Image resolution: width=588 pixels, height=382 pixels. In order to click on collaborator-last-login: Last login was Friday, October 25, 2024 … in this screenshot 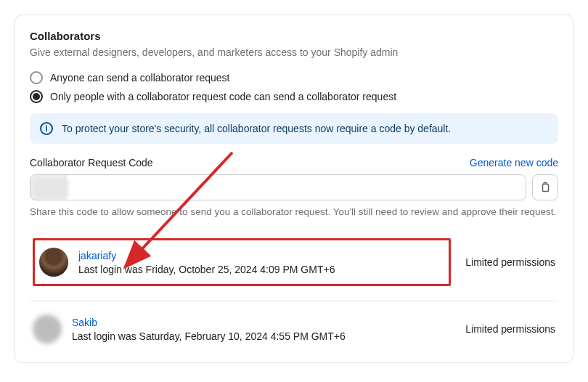, I will do `click(261, 269)`.